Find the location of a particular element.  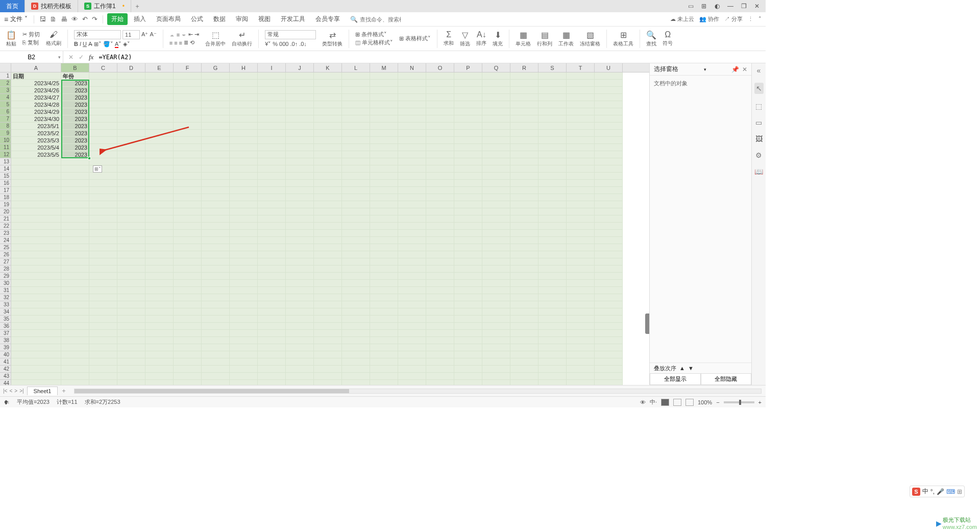

cloud-status: ☁ 未上云 is located at coordinates (682, 19).